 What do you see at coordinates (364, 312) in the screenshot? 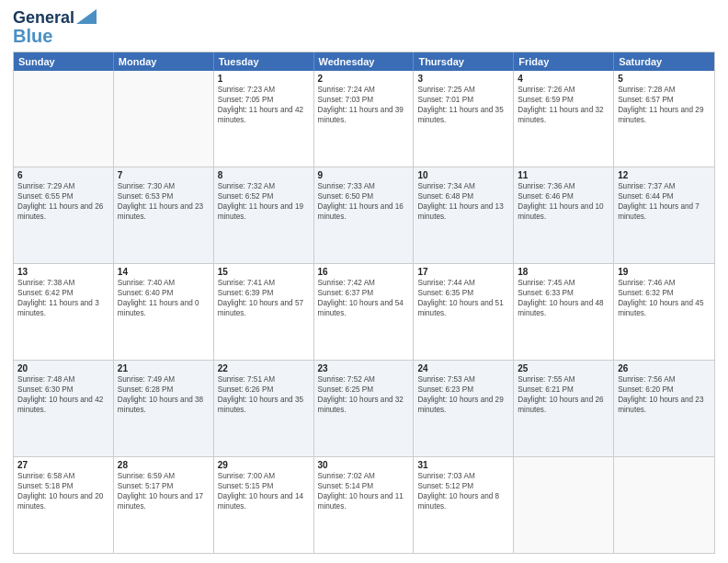
I see `day-16: 16Sunrise: 7:42 AM Sunset: 6:37 PM Dayli…` at bounding box center [364, 312].